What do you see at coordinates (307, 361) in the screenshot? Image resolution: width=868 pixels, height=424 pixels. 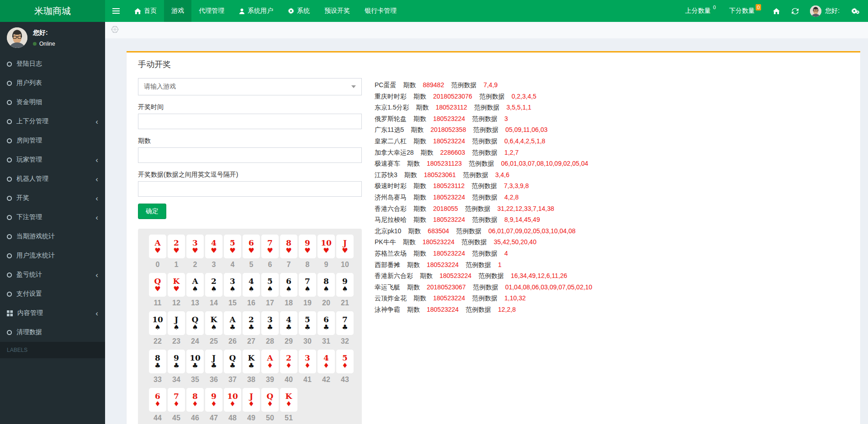 I see `playing-card-41: 3♦` at bounding box center [307, 361].